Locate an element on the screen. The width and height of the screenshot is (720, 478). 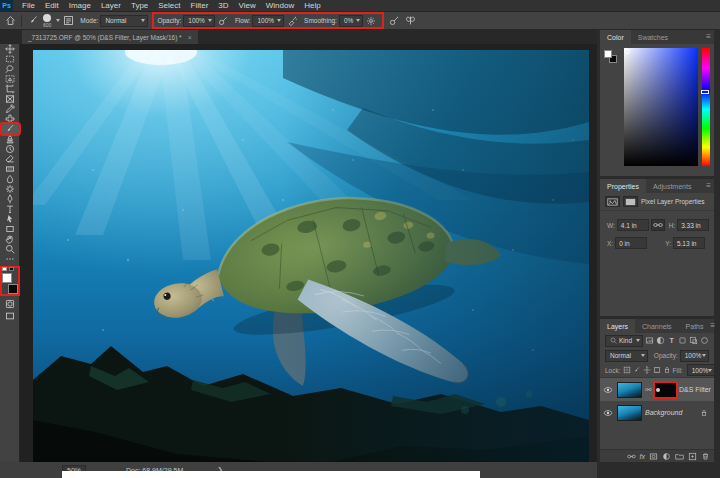
rectangular-marquee-tool is located at coordinates (10, 59).